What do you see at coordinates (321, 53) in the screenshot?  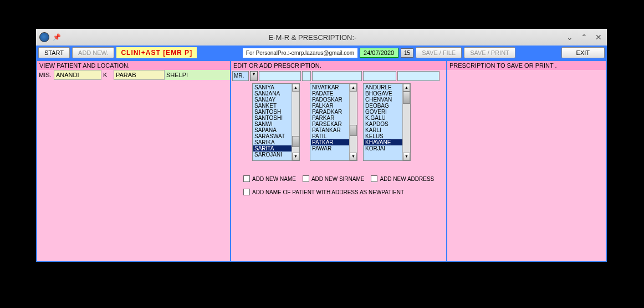 I see `toolbar: START ADD NEW. CLINI+AST [EMR P] For Per…` at bounding box center [321, 53].